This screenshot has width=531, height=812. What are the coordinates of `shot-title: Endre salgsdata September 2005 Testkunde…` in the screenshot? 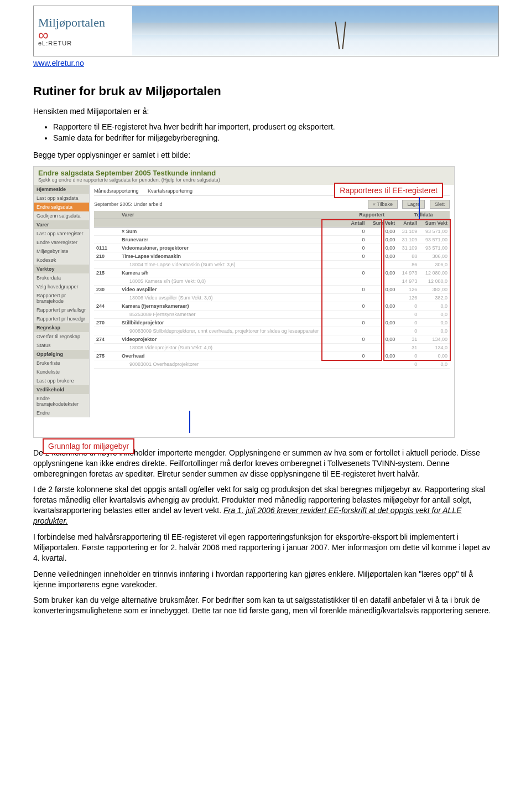 It's located at (244, 173).